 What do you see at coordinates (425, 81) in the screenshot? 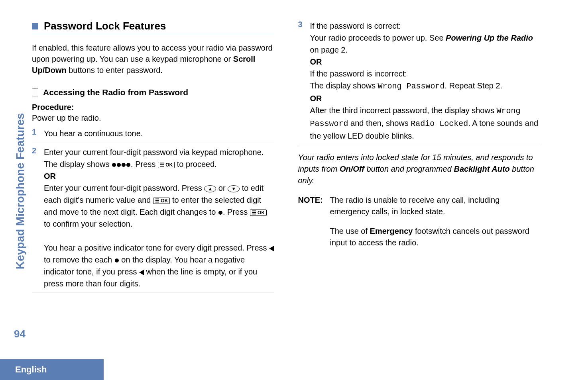
I see `step-3-text: If the password is correct: Your radio p…` at bounding box center [425, 81].